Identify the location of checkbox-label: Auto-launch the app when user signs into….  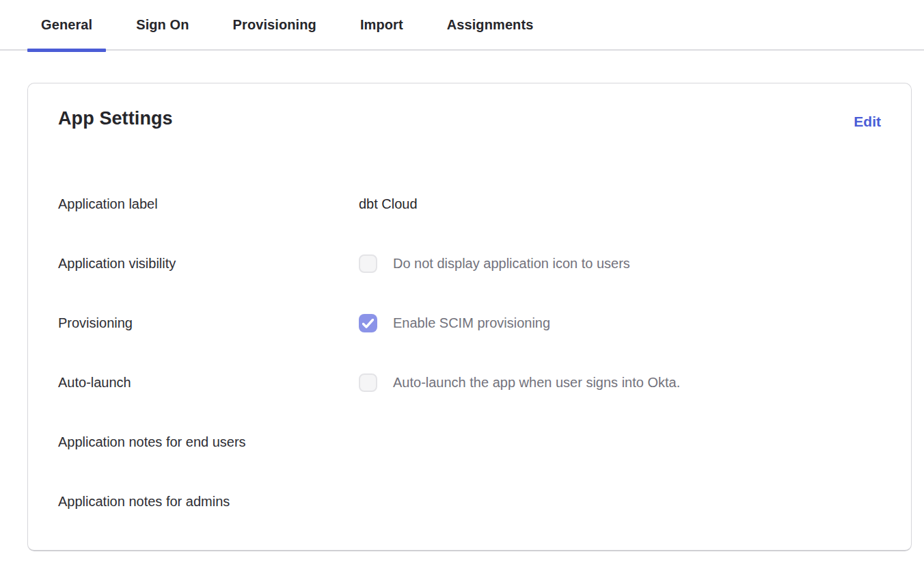
(536, 383).